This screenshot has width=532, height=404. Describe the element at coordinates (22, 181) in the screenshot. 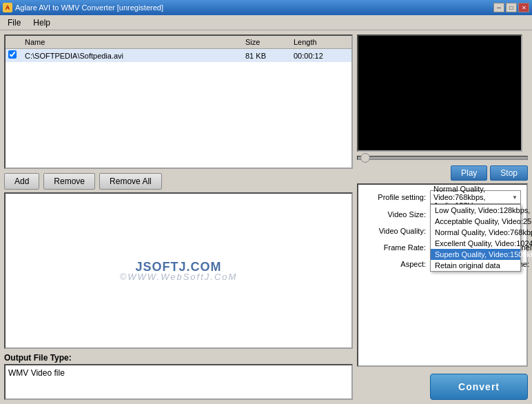

I see `add-button: Add` at that location.